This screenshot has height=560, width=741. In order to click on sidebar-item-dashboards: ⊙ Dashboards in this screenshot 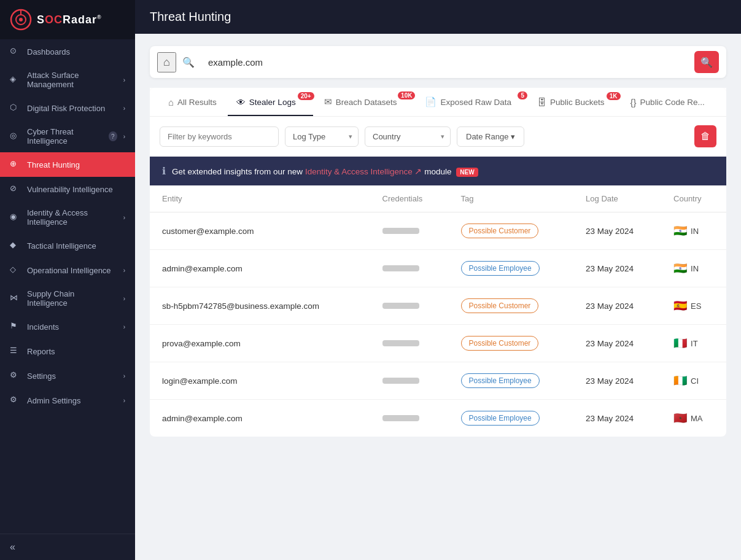, I will do `click(68, 52)`.